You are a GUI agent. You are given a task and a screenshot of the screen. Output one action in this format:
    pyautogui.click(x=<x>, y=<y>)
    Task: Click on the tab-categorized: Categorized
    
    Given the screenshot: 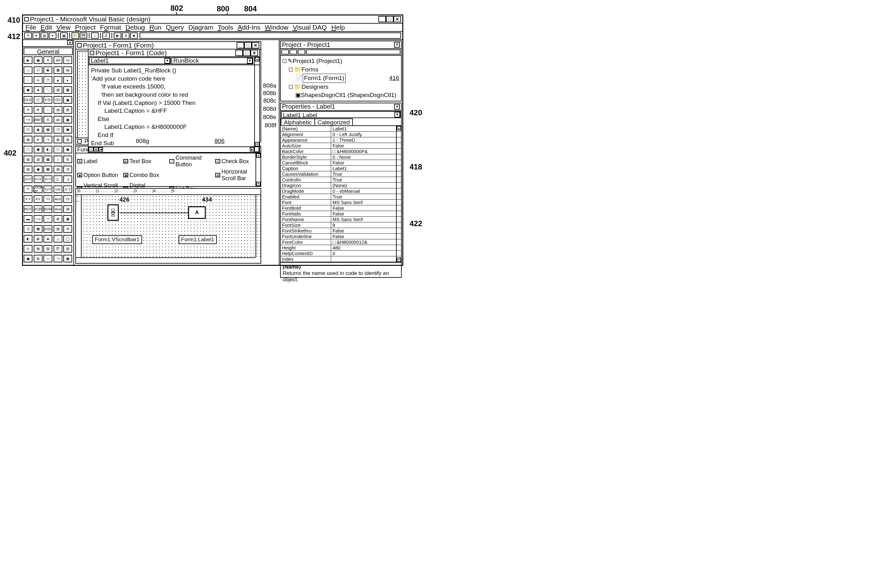 What is the action you would take?
    pyautogui.click(x=334, y=122)
    